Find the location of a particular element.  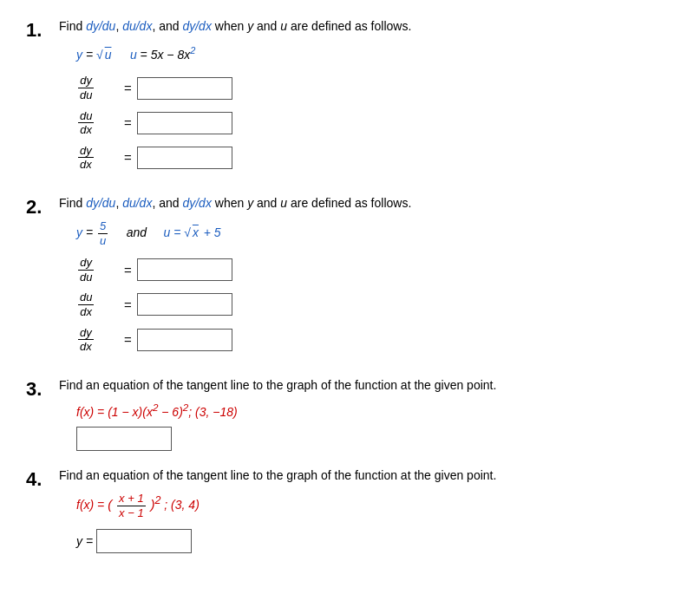

p2-dydx-label: dy dx is located at coordinates (101, 340).